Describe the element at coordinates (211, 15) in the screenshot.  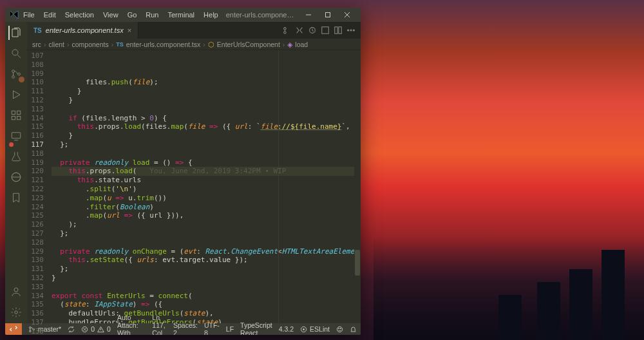
I see `menu-help: Help` at that location.